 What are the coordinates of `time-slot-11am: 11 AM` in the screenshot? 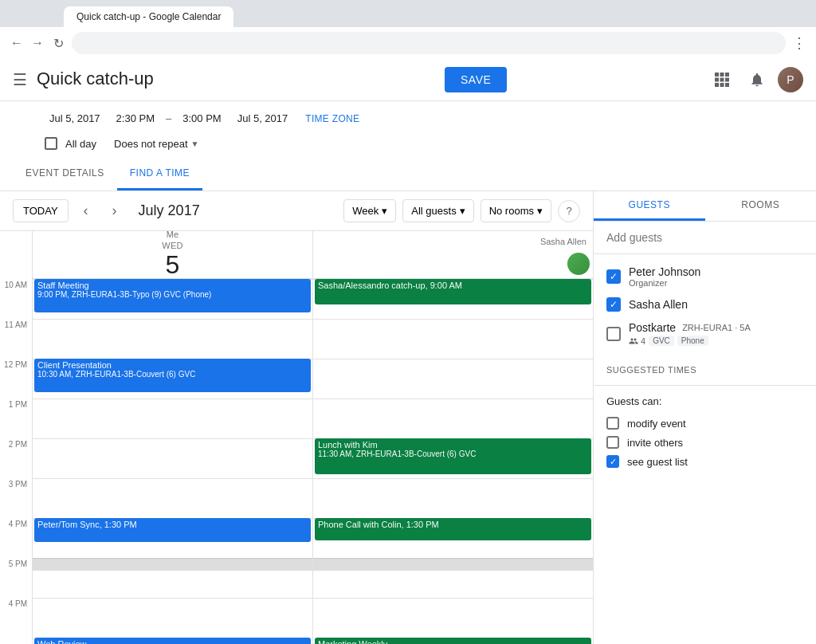 It's located at (16, 339).